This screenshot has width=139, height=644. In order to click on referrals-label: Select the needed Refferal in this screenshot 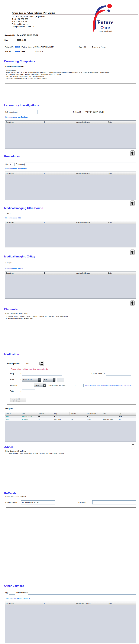, I will do `click(16, 497)`.